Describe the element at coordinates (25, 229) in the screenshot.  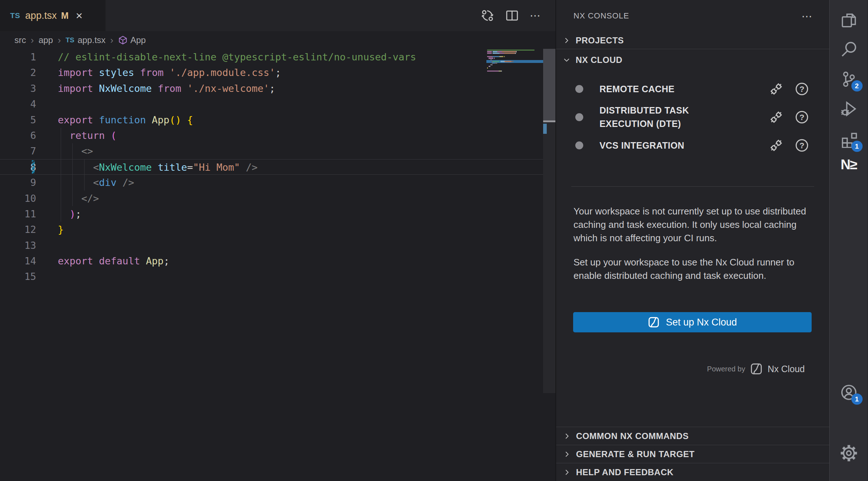
I see `line-number: 12` at that location.